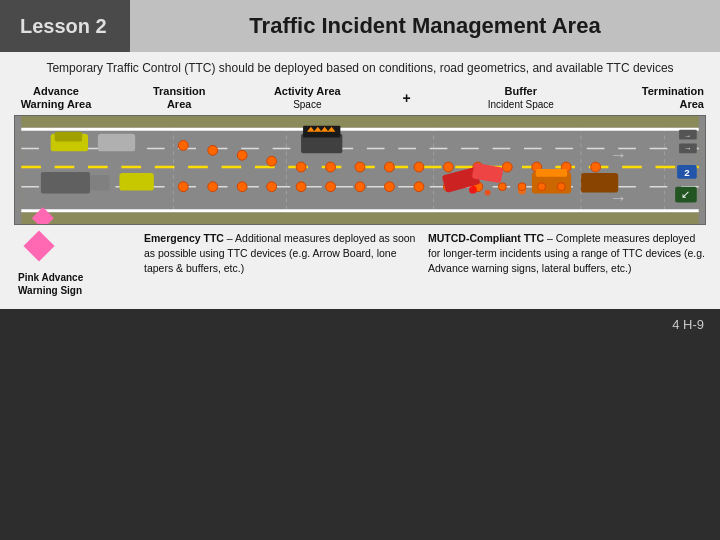 This screenshot has width=720, height=540. What do you see at coordinates (425, 26) in the screenshot?
I see `page-title: Traffic Incident Management Area` at bounding box center [425, 26].